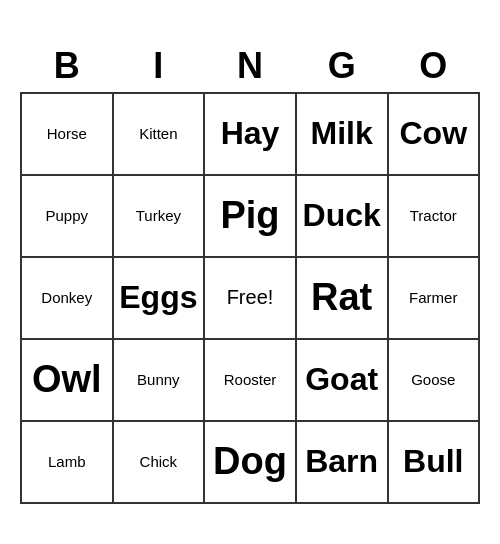 The image size is (500, 544). Describe the element at coordinates (67, 462) in the screenshot. I see `bingo-cell-r4-c0: Lamb` at that location.